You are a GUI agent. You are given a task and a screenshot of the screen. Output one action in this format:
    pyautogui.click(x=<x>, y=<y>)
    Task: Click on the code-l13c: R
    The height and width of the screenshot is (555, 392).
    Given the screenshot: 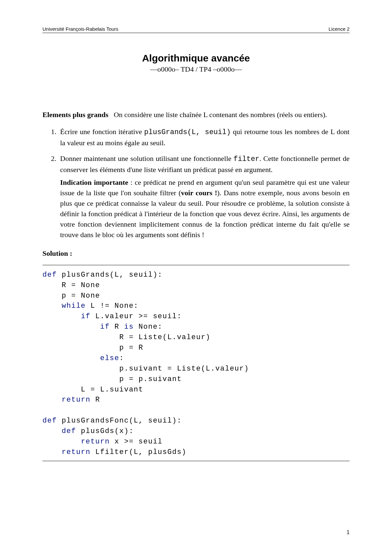 What is the action you would take?
    pyautogui.click(x=95, y=400)
    